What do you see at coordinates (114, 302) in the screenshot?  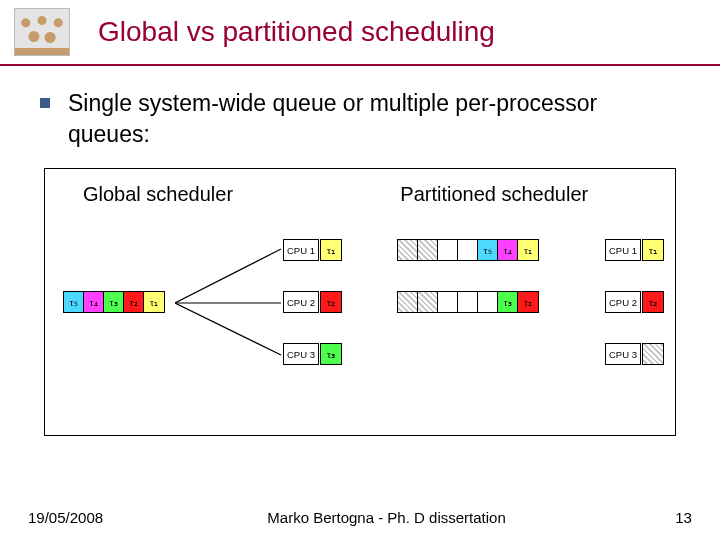 I see `global-queue: τ₅ τ₄ τ₃ τ₂ τ₁` at bounding box center [114, 302].